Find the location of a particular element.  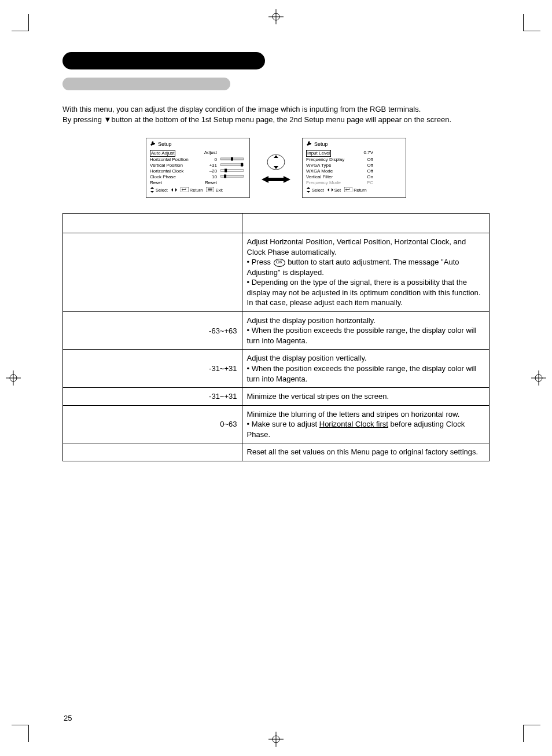

down-arrow-icon: ▼ is located at coordinates (108, 119).